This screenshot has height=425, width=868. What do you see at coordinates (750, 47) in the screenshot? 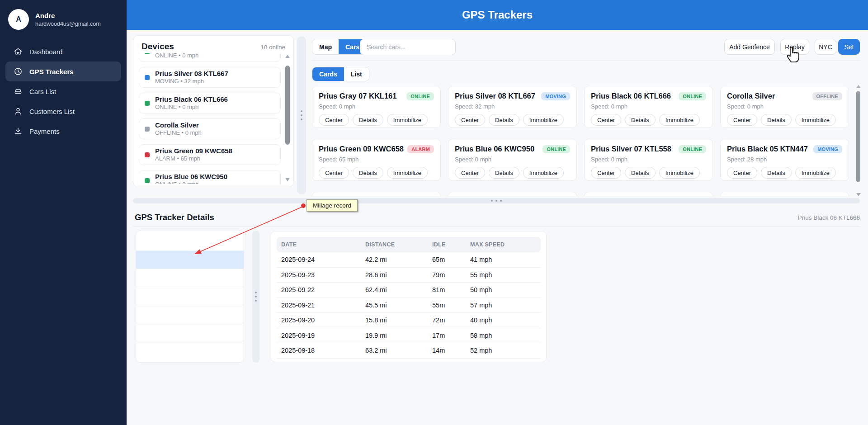
I see `add-geofence-button: Add Geofence` at bounding box center [750, 47].